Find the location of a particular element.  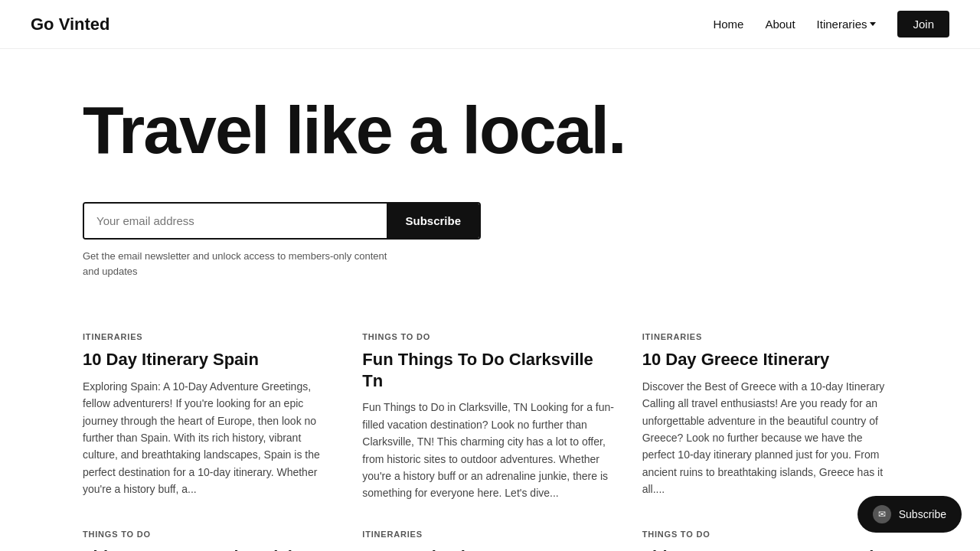

card-item: Things to doThings To Do In Cocoa Beach … is located at coordinates (770, 540).